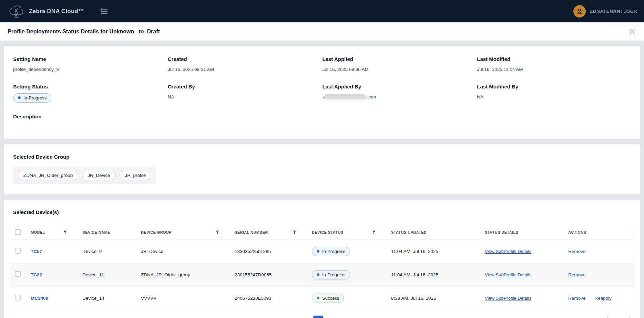 The height and width of the screenshot is (318, 644). I want to click on device-group-chip: JR_Device, so click(99, 176).